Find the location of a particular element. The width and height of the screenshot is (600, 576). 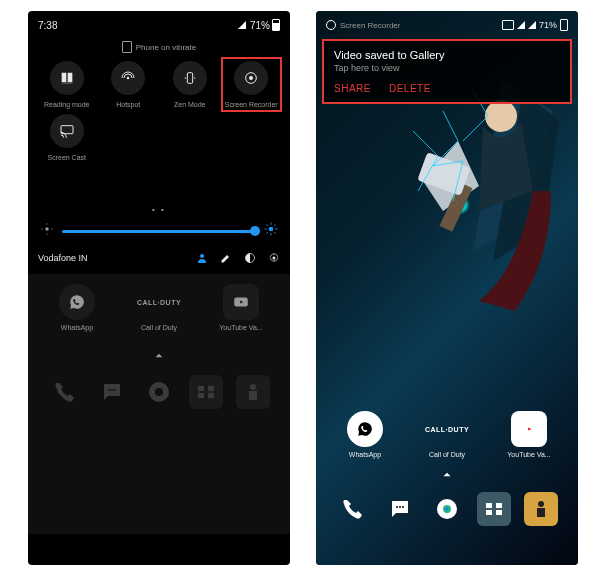

delete-button: DELETE is located at coordinates (410, 88).